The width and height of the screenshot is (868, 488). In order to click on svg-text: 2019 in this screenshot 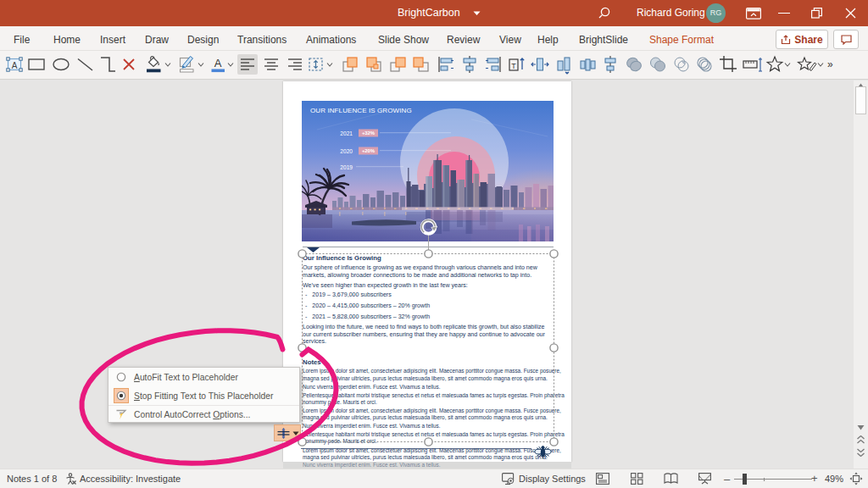, I will do `click(346, 168)`.